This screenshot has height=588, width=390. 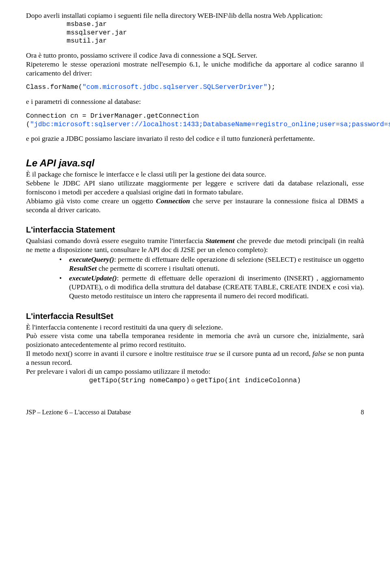 I want to click on page-footer: JSP – Lezione 6 – L'accesso ai Database …, so click(x=195, y=412).